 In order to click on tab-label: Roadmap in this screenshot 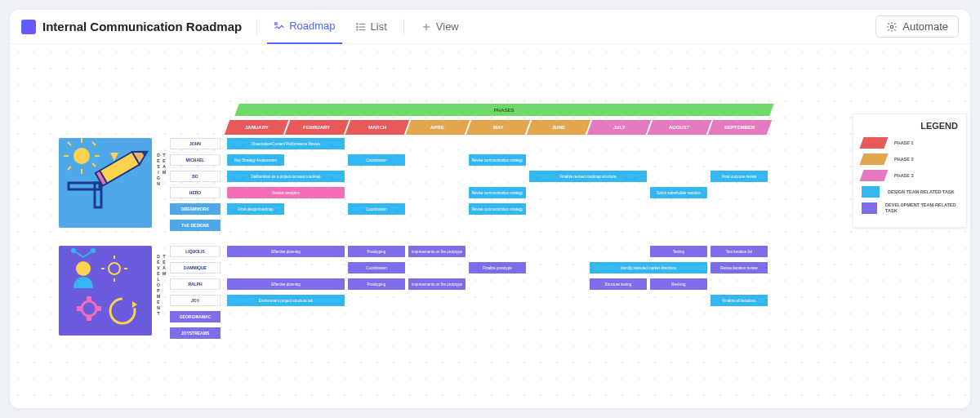, I will do `click(312, 26)`.